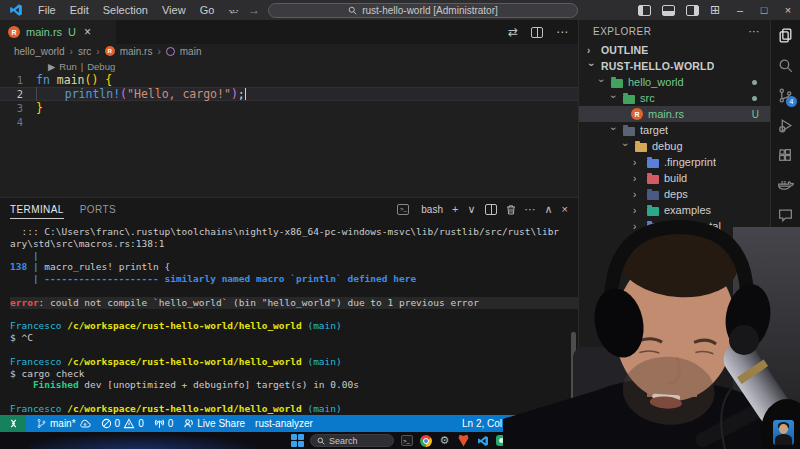 This screenshot has width=800, height=449. I want to click on tree-item-debug: ›debug, so click(674, 146).